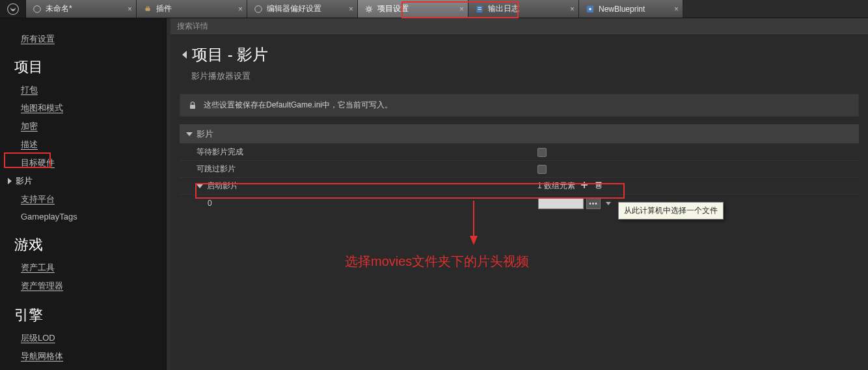 This screenshot has height=370, width=868. Describe the element at coordinates (590, 9) in the screenshot. I see `blueprint-icon` at that location.